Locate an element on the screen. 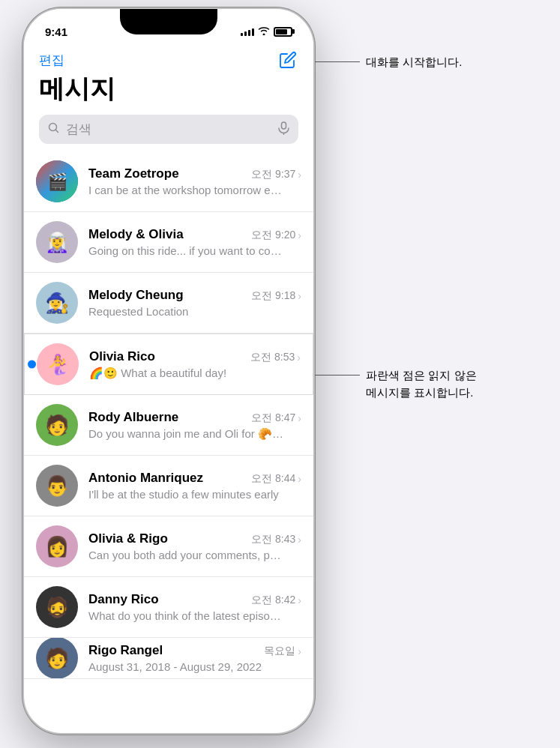 The height and width of the screenshot is (748, 560). message-header-row: Rody Albuerne 오전 8:47 › is located at coordinates (195, 417).